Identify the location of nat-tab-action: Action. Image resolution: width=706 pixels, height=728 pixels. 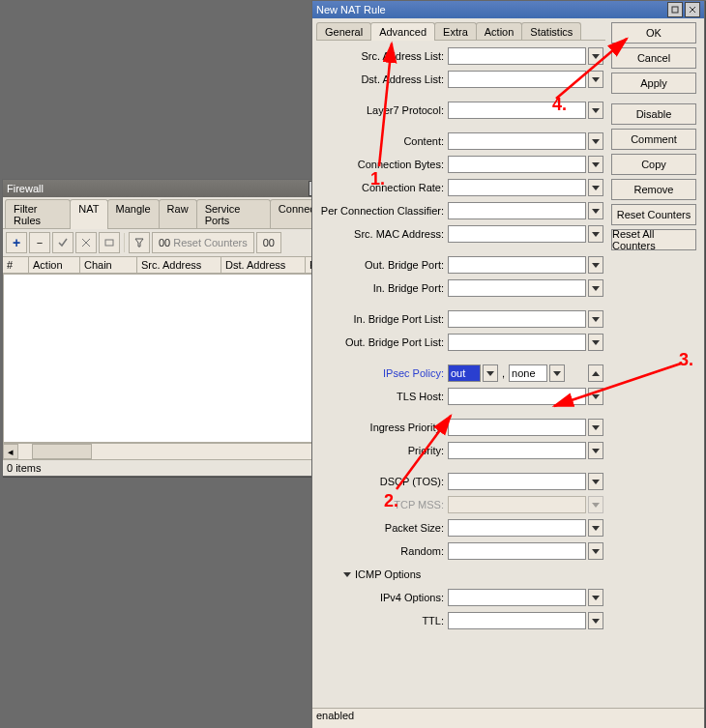
(499, 31).